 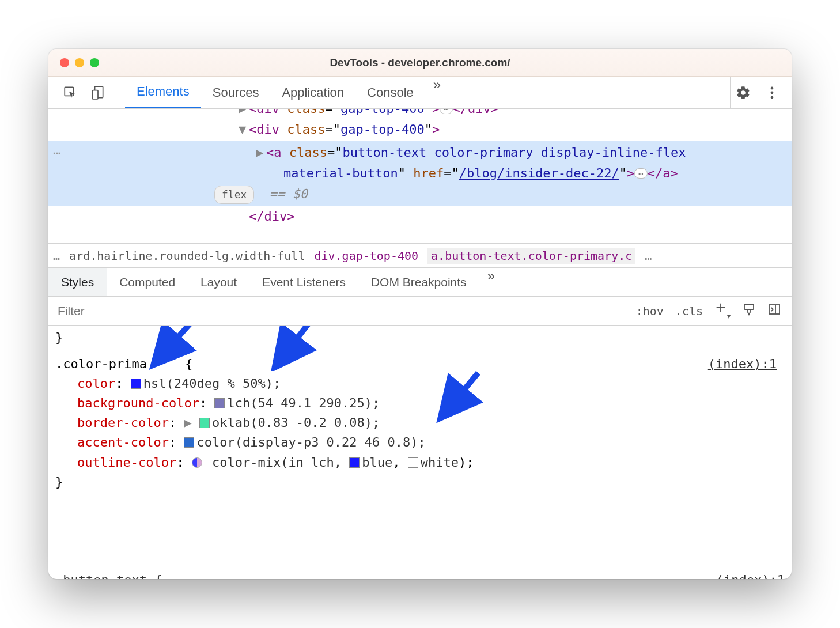 I want to click on tab-event-listeners: Event Listeners, so click(x=304, y=282).